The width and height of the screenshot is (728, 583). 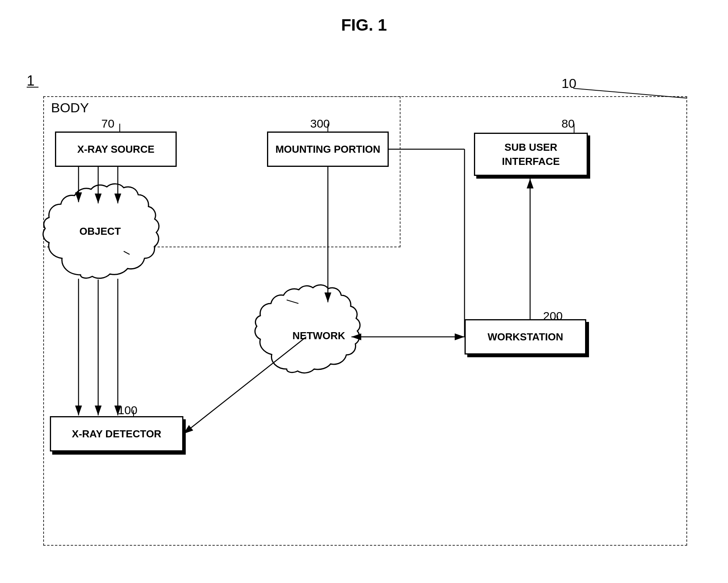 What do you see at coordinates (525, 337) in the screenshot?
I see `workstation-box: WORKSTATION` at bounding box center [525, 337].